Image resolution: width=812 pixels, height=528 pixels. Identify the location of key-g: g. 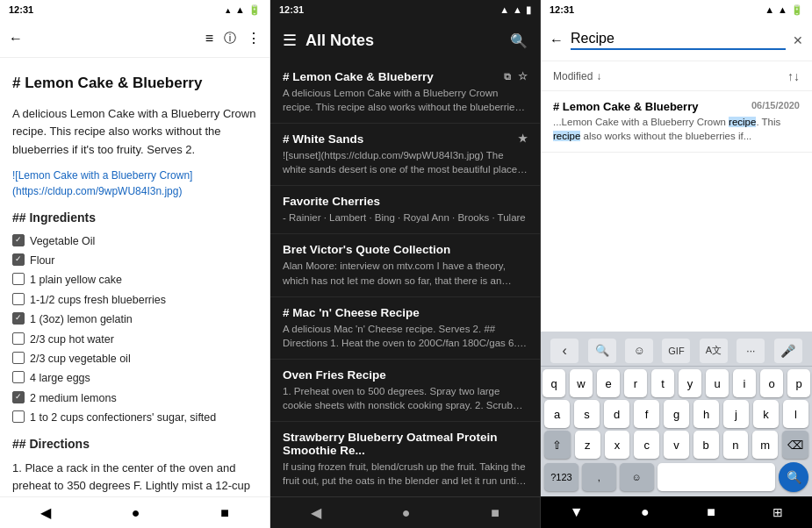
(676, 414).